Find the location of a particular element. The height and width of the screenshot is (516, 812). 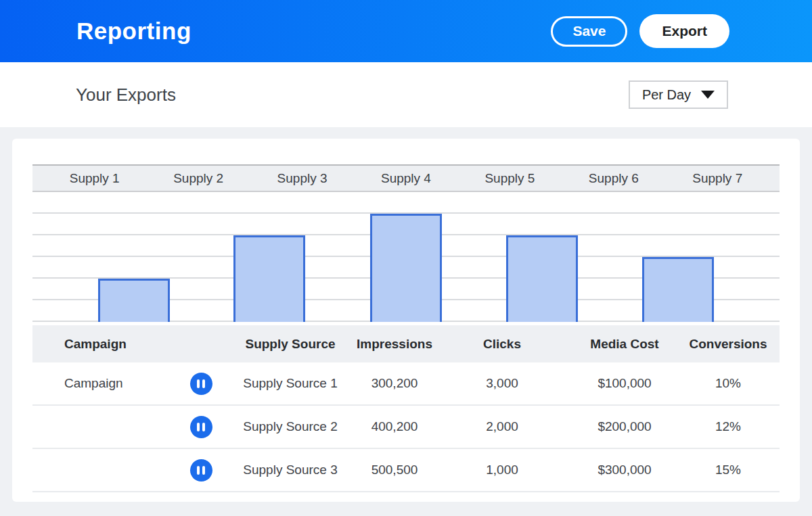

chart-category-label: Supply 3 is located at coordinates (302, 179).